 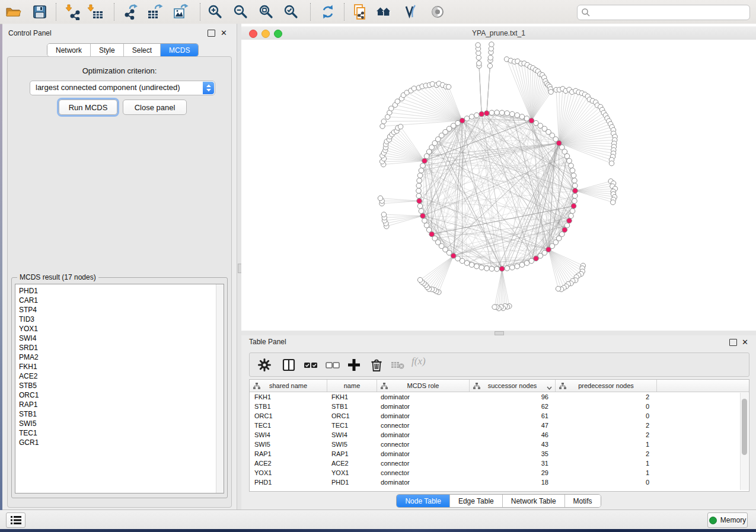 What do you see at coordinates (352, 386) in the screenshot?
I see `column-header-name: name` at bounding box center [352, 386].